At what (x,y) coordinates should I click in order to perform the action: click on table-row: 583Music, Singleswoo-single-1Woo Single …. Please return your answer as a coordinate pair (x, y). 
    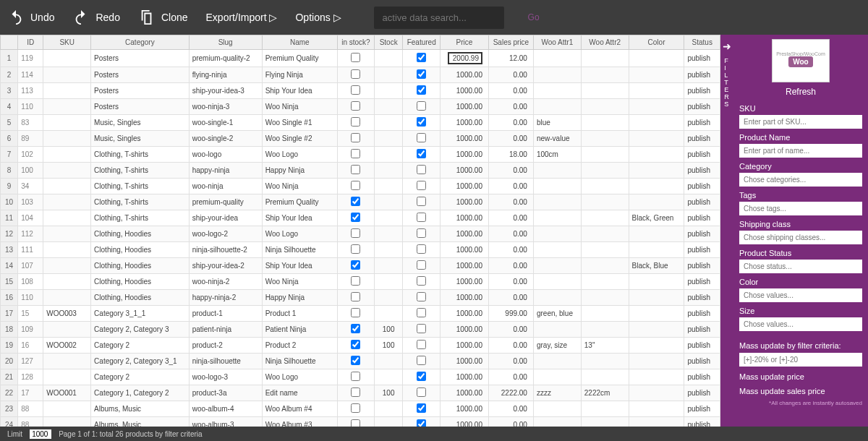
    Looking at the image, I should click on (360, 123).